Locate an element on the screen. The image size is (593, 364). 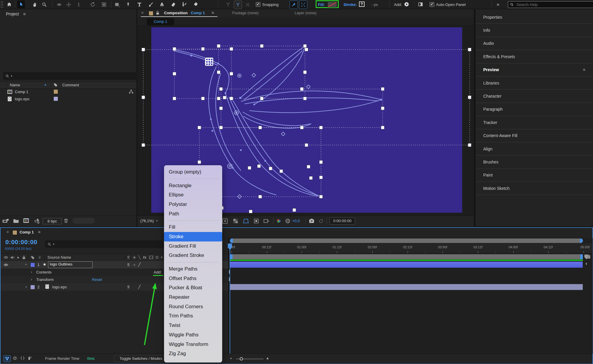
sidebar-item-paragraph: Paragraph is located at coordinates (534, 109).